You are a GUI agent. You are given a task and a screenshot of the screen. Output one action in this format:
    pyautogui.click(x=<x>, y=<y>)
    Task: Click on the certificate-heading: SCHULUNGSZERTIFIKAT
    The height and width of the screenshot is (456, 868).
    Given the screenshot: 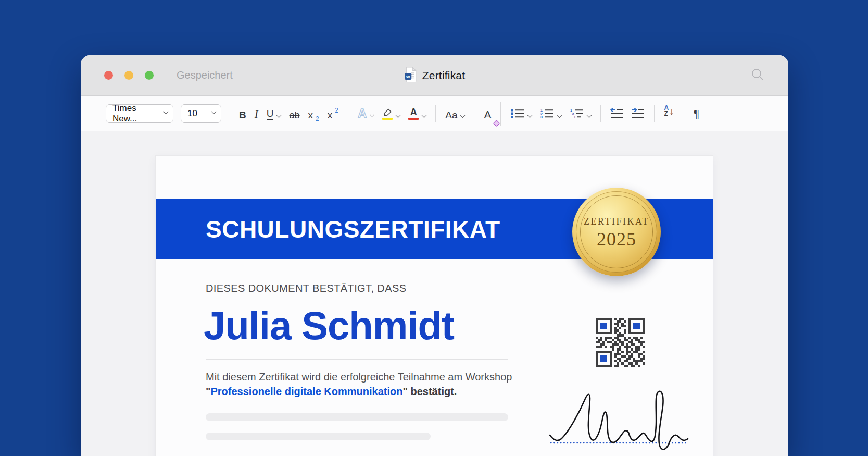 What is the action you would take?
    pyautogui.click(x=353, y=229)
    